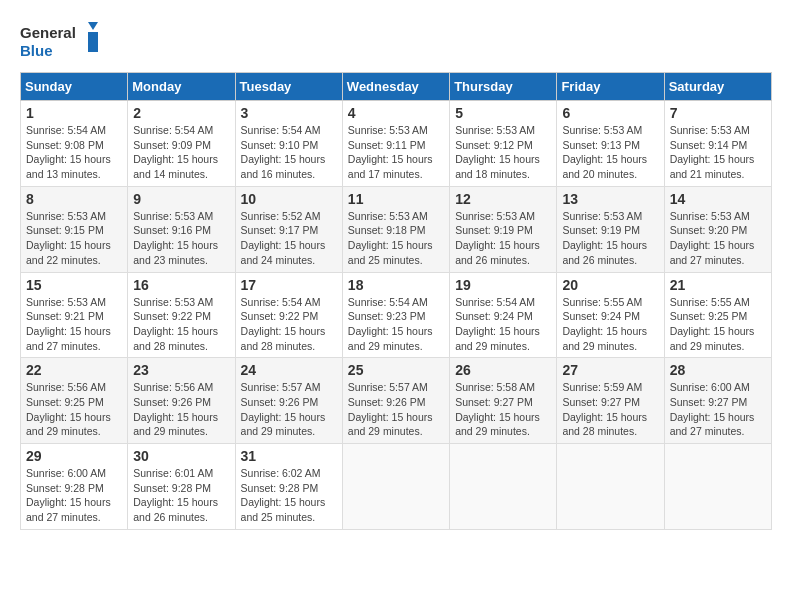  I want to click on day-info: Sunrise: 5:53 AMSunset: 9:15 PMDaylight:…, so click(74, 238).